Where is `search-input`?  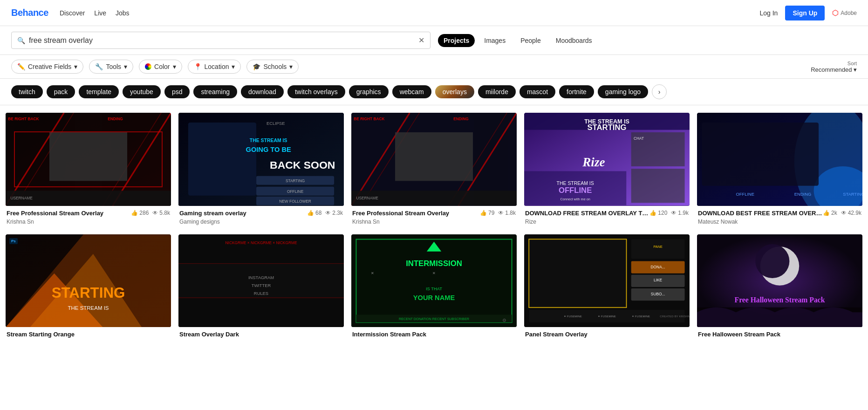 search-input is located at coordinates (222, 41).